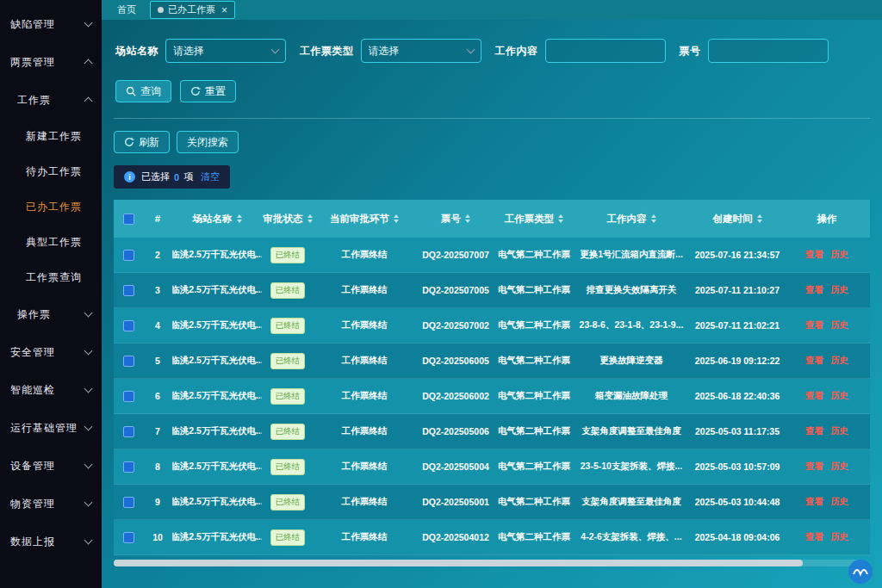 The image size is (882, 588). Describe the element at coordinates (456, 537) in the screenshot. I see `row-ticket: DQ2-202504012` at that location.